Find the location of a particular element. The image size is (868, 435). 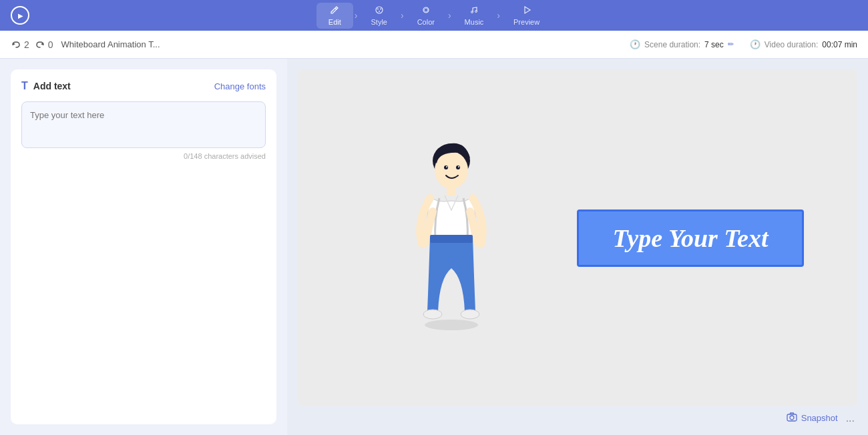

tab-edit: Edit is located at coordinates (335, 16).